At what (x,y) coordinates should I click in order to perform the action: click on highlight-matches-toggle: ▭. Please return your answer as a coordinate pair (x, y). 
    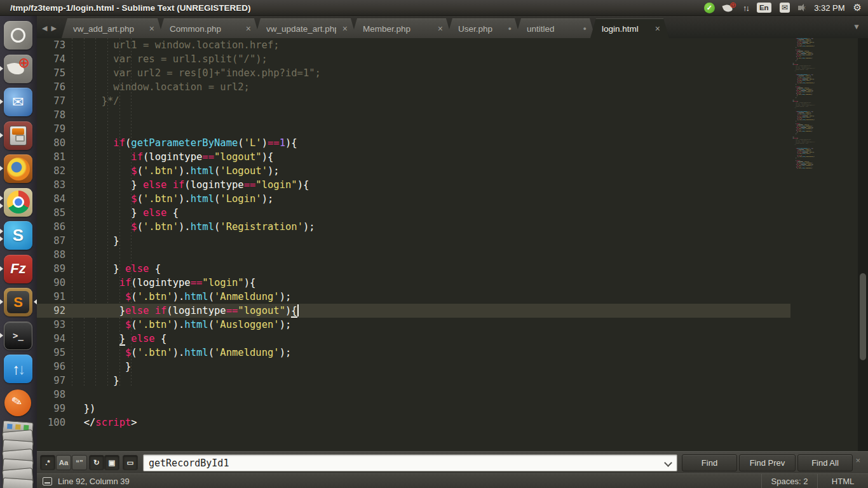
    Looking at the image, I should click on (130, 463).